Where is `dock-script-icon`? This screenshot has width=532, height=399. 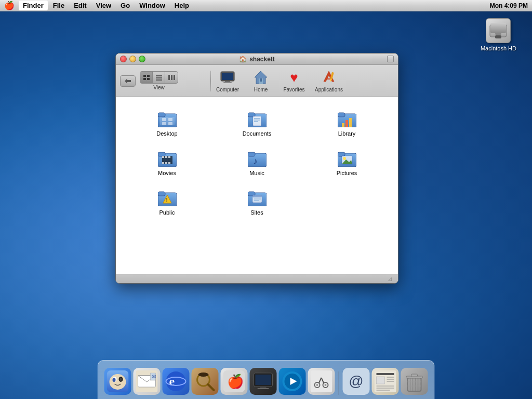 dock-script-icon is located at coordinates (322, 381).